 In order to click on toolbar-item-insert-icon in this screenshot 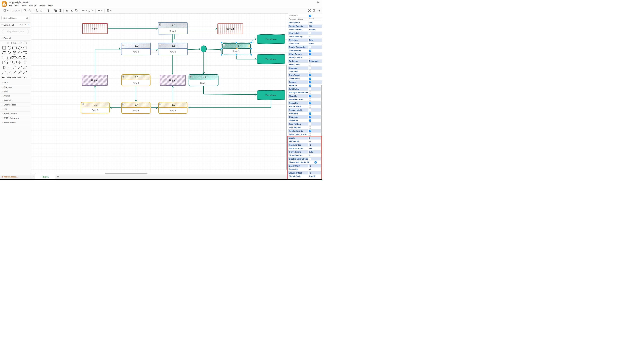, I will do `click(100, 11)`.